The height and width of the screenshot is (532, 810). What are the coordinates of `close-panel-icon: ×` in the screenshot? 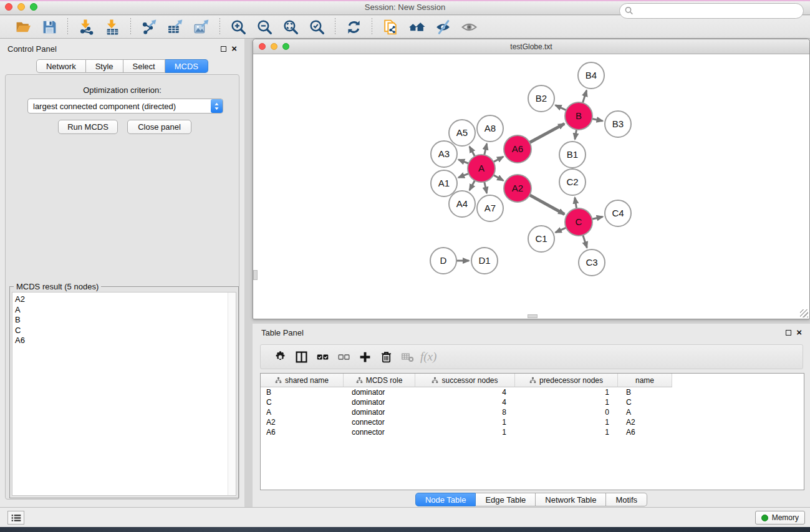 It's located at (234, 49).